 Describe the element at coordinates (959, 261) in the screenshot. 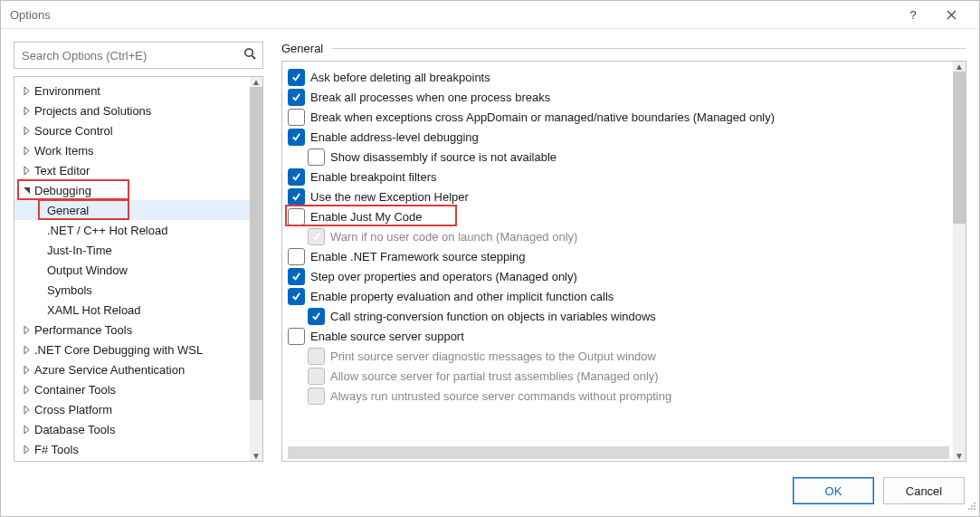

I see `options-scrollbar: ▲ ▼` at that location.